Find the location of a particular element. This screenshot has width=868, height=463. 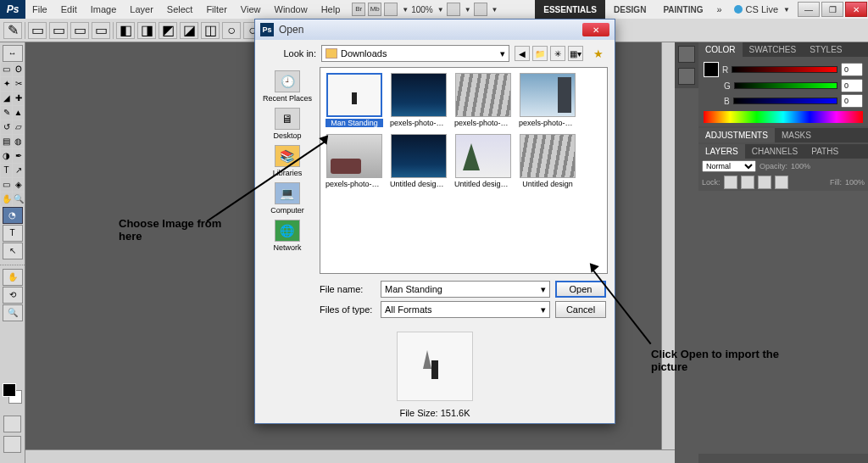

tab-adjustments: ADJUSTMENTS is located at coordinates (737, 136).